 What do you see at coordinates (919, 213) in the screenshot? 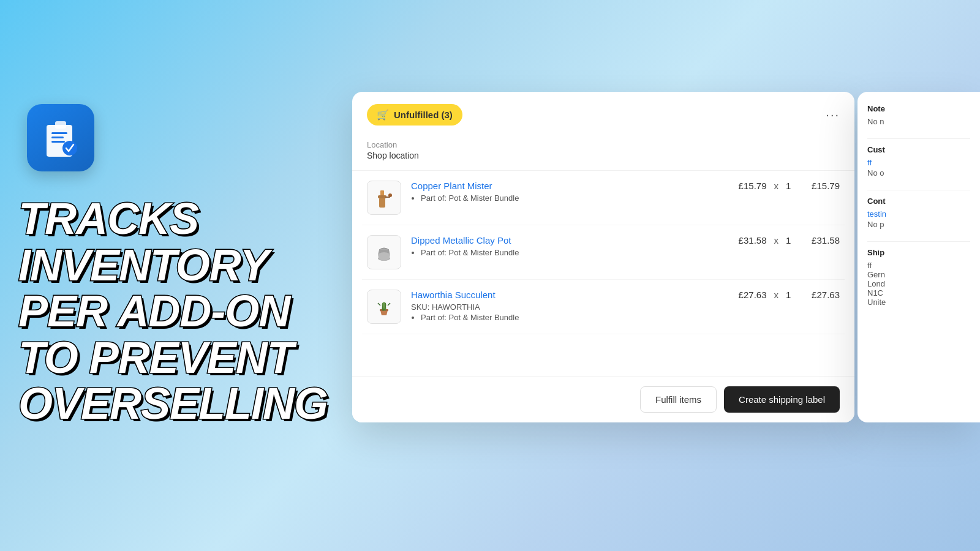
I see `contact-section: Cont testin No p` at bounding box center [919, 213].